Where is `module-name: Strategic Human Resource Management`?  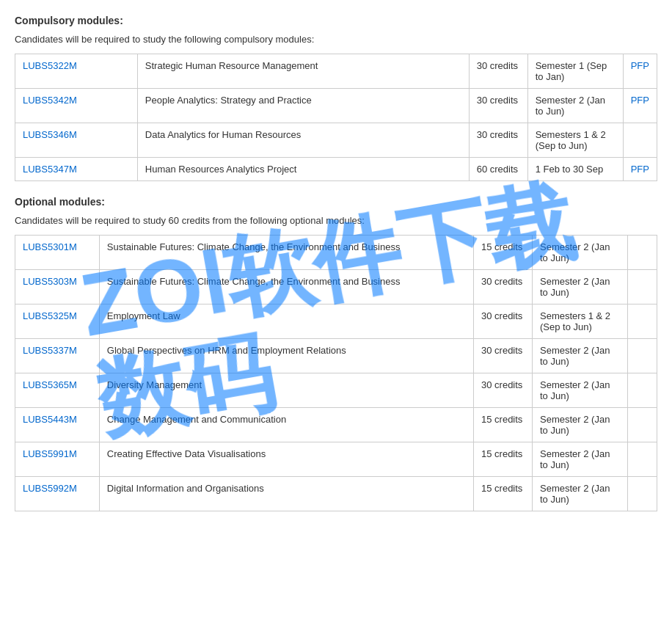
module-name: Strategic Human Resource Management is located at coordinates (303, 72).